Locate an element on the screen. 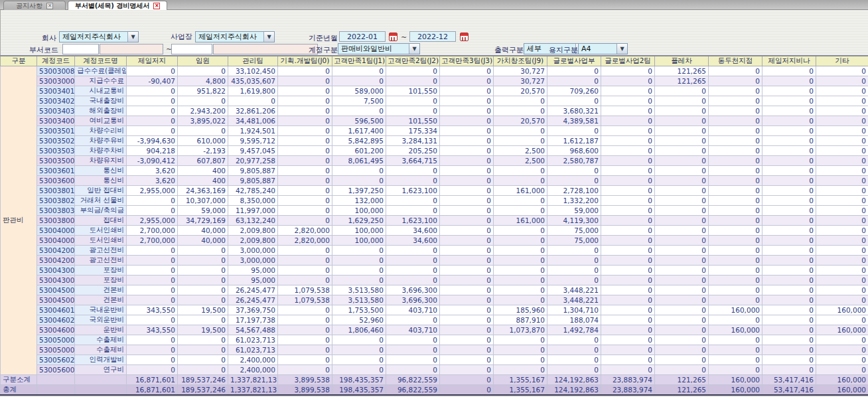  account-name-cell: 광고선전비 is located at coordinates (101, 251).